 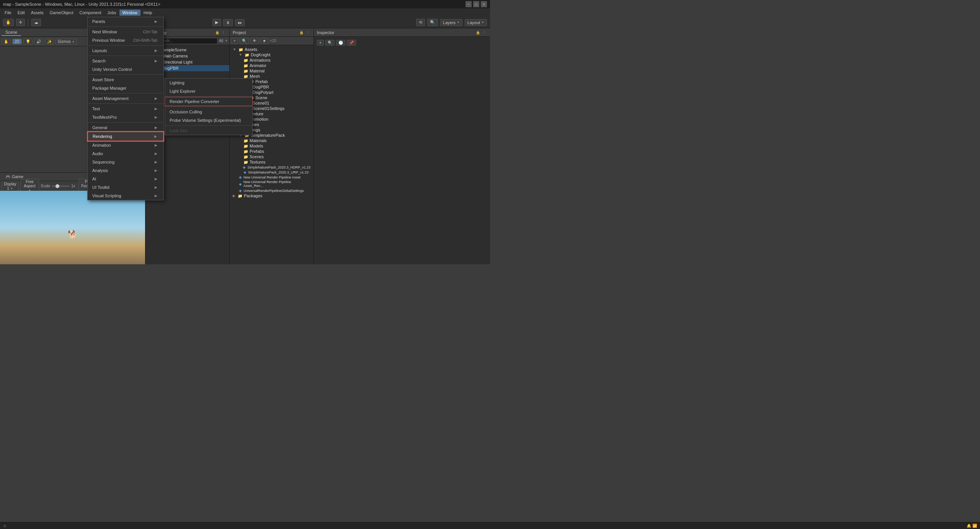 I want to click on menu-file: File, so click(x=8, y=13).